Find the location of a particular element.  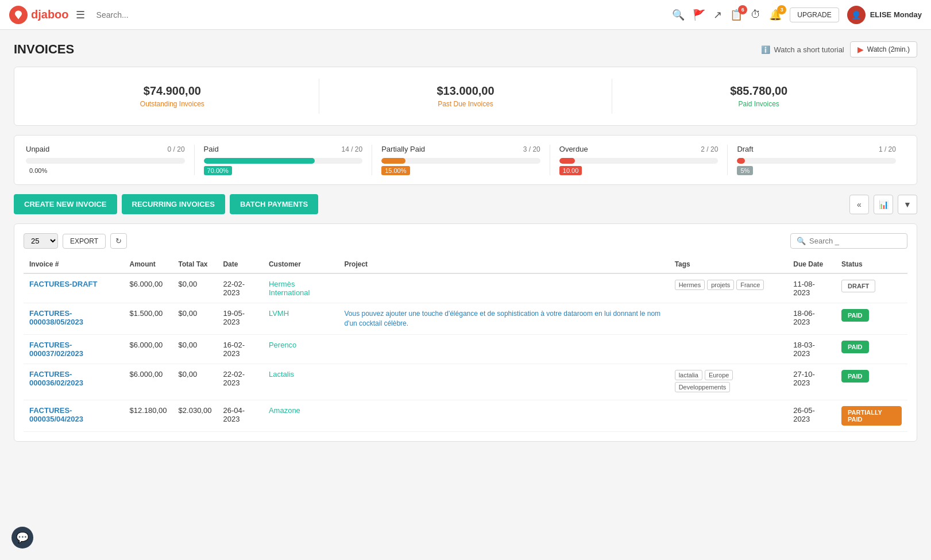

recurring-invoices-button: RECURRING INVOICES is located at coordinates (173, 204).